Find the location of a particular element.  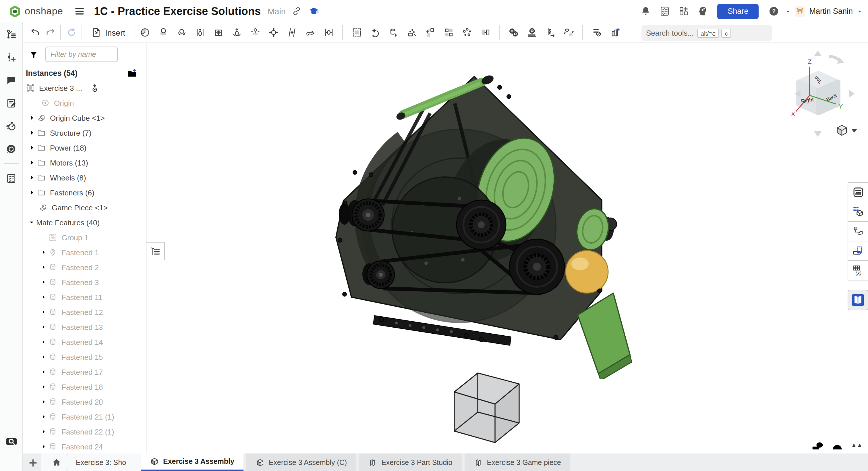

tree-item-mate-features-40: Mate Features (40) is located at coordinates (84, 223).